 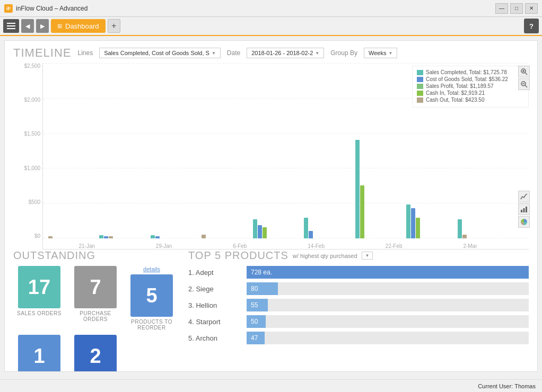 What do you see at coordinates (467, 79) in the screenshot?
I see `legend-label-2: Cost of Goods Sold, Total: $536.22` at bounding box center [467, 79].